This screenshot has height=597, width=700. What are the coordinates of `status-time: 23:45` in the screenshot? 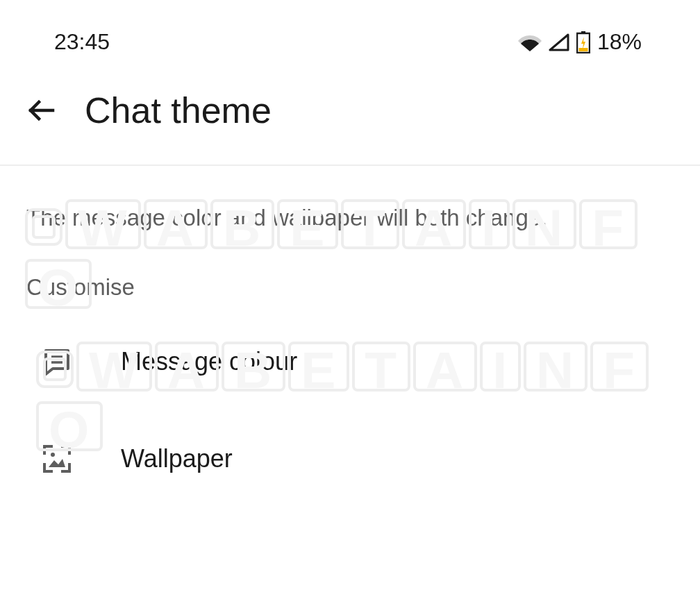 It's located at (82, 42).